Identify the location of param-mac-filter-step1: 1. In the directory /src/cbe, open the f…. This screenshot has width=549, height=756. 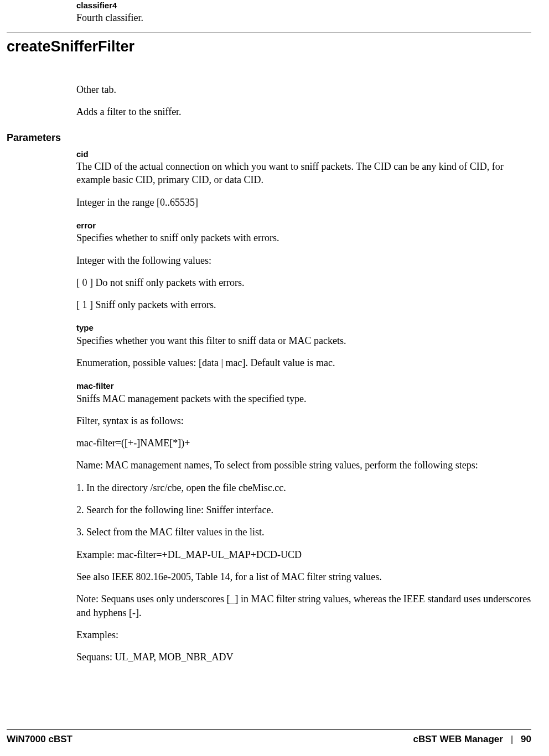
(304, 488).